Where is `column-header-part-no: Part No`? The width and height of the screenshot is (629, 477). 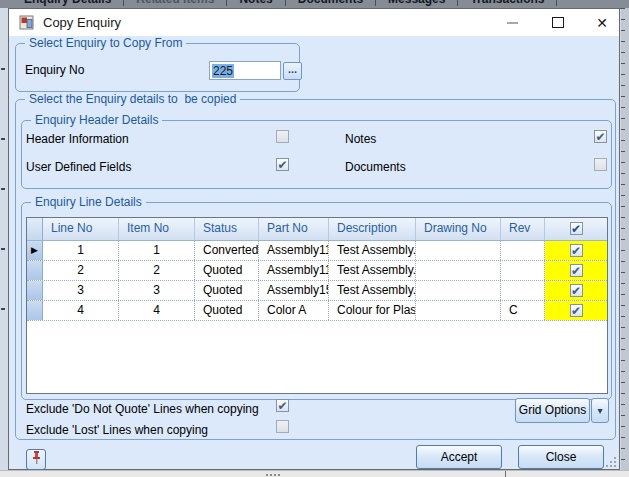 column-header-part-no: Part No is located at coordinates (294, 229).